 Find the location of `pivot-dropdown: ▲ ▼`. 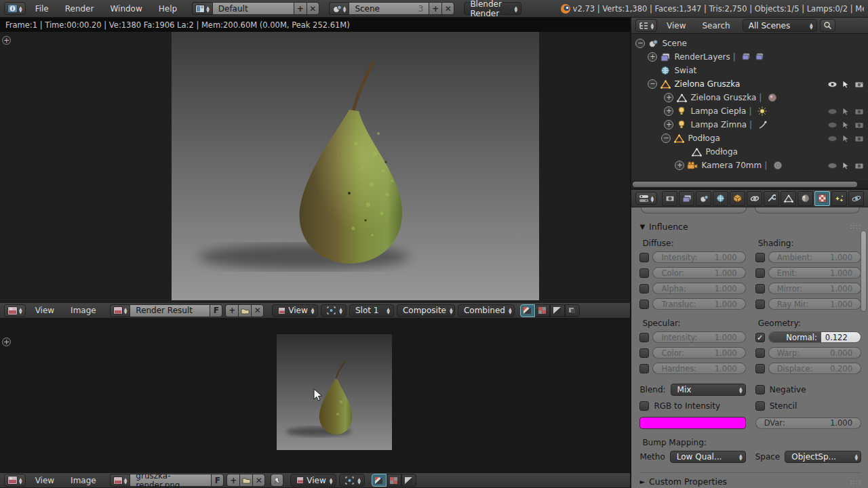

pivot-dropdown: ▲ ▼ is located at coordinates (352, 480).